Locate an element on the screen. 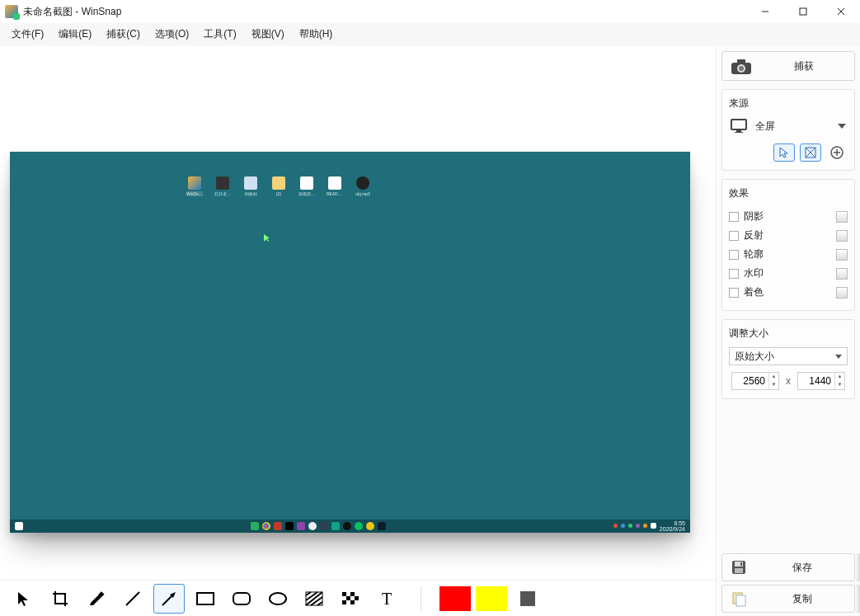 The image size is (860, 616). effects-header: 效果 is located at coordinates (788, 193).